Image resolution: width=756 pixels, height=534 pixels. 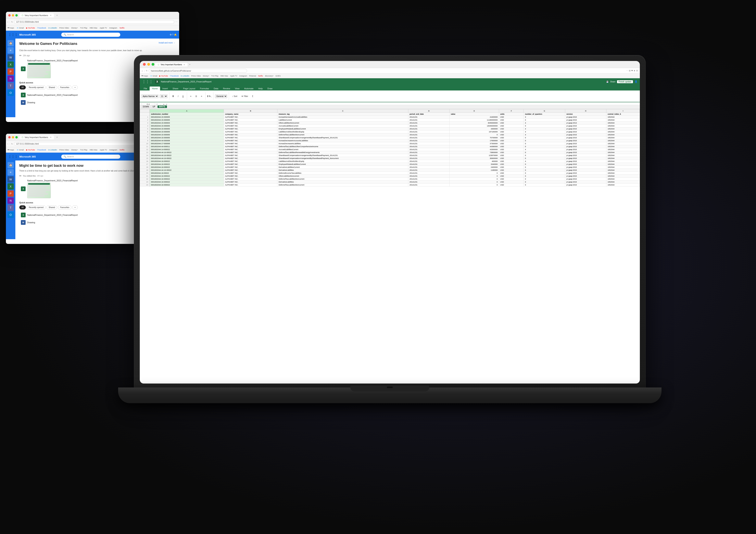 What do you see at coordinates (390, 120) in the screenshot?
I see `table-row: 20001652044-15-000005ALPHABET INC.Liabil…` at bounding box center [390, 120].